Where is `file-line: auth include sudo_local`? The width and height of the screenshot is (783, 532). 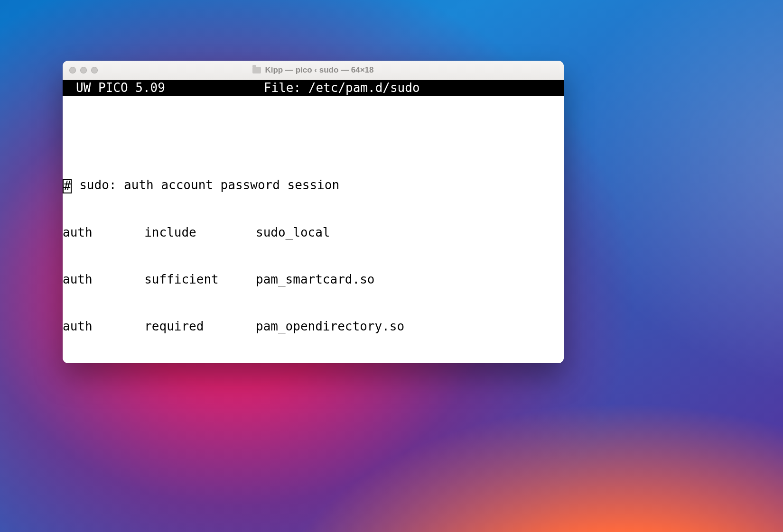 file-line: auth include sudo_local is located at coordinates (313, 232).